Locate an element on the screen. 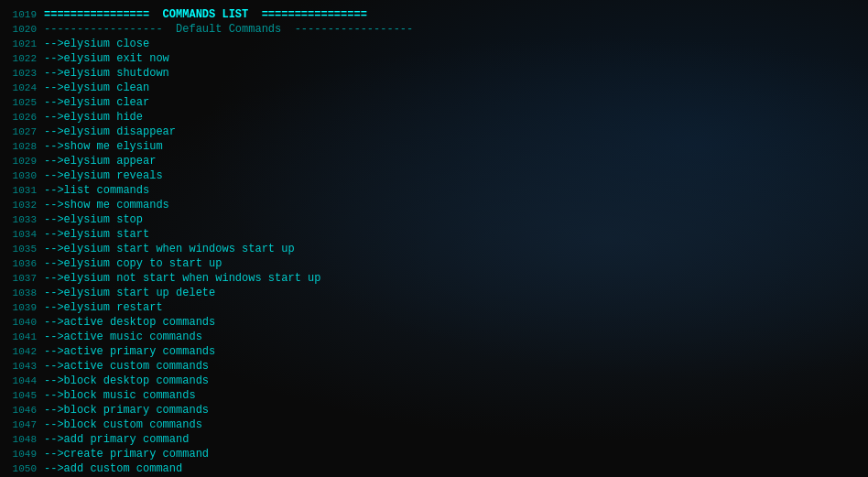  line-number: 1044 is located at coordinates (18, 381).